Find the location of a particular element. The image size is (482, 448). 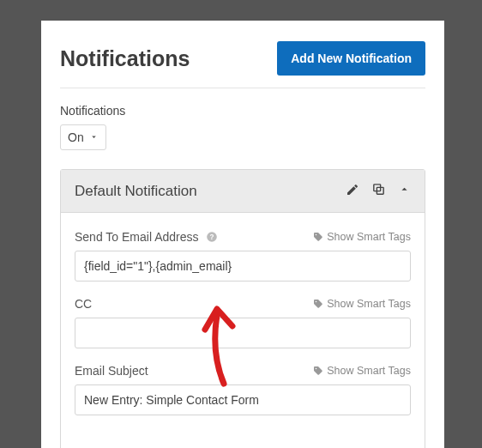

cc-label: CC is located at coordinates (83, 304).